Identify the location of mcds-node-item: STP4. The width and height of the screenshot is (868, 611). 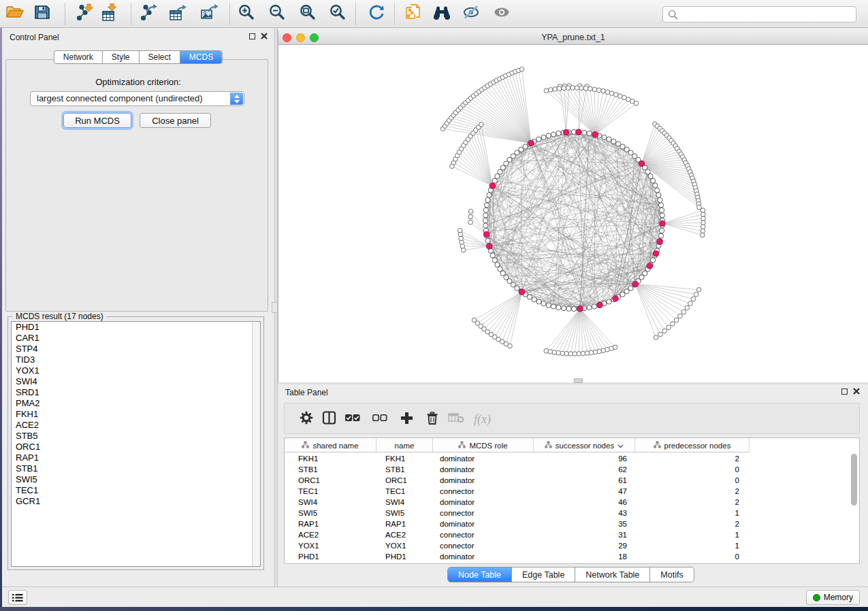
(136, 349).